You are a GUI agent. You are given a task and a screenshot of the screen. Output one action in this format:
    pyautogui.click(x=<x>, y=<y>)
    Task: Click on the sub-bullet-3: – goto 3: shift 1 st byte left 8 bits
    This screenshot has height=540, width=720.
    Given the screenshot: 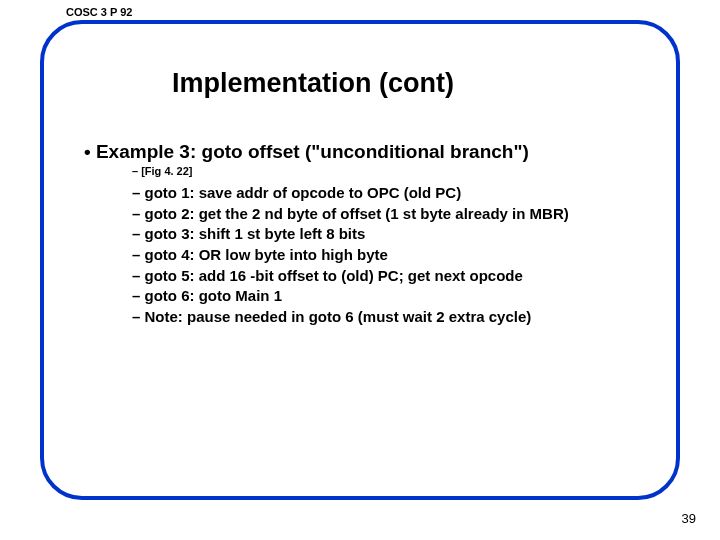 What is the action you would take?
    pyautogui.click(x=390, y=234)
    